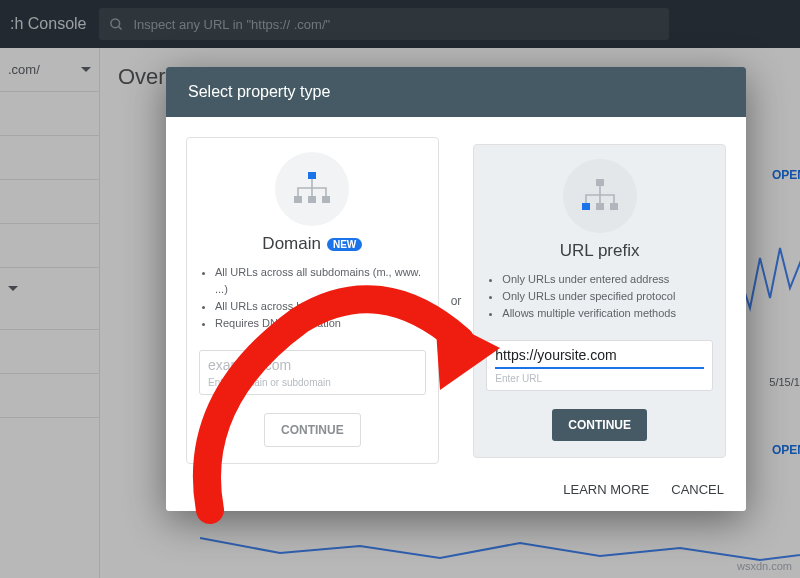  I want to click on domain-bullets: All URLs across all subdomains (m., www.…, so click(312, 298).